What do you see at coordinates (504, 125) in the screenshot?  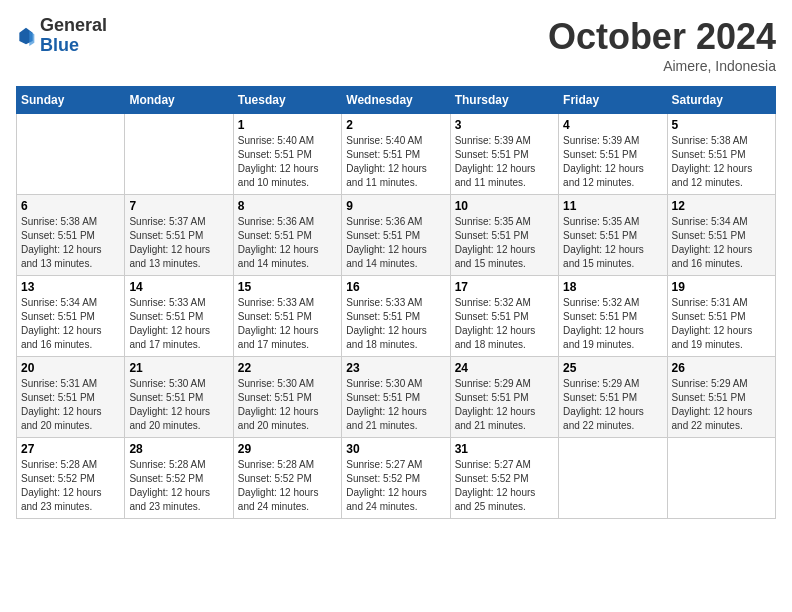 I see `day-number: 3` at bounding box center [504, 125].